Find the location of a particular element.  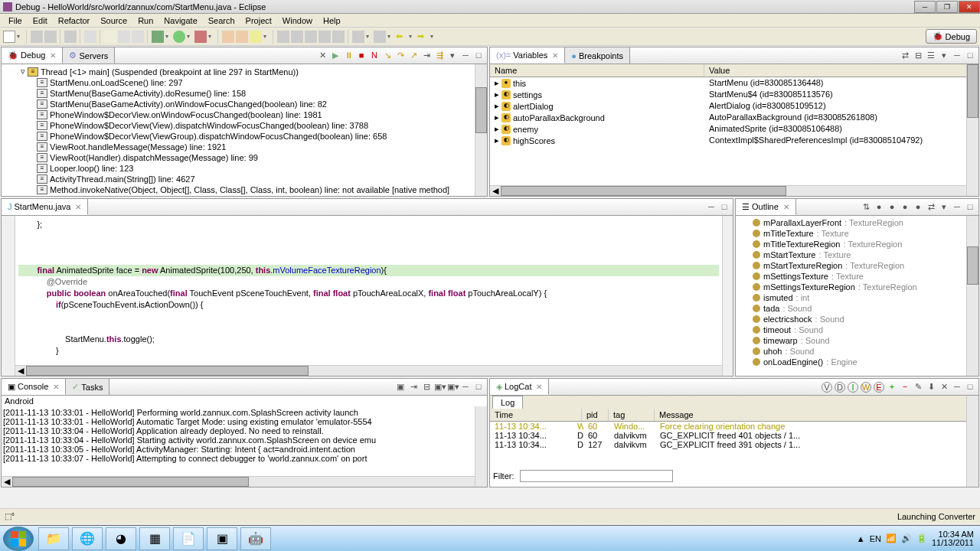

scroll-icon: ⇥ is located at coordinates (413, 387).